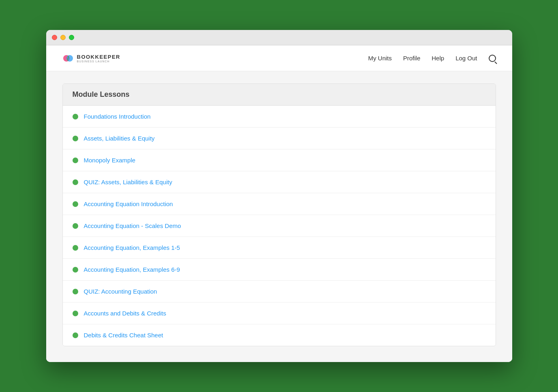  I want to click on logo-text: BOOKKEEPER BUSINESS LAUNCH, so click(99, 58).